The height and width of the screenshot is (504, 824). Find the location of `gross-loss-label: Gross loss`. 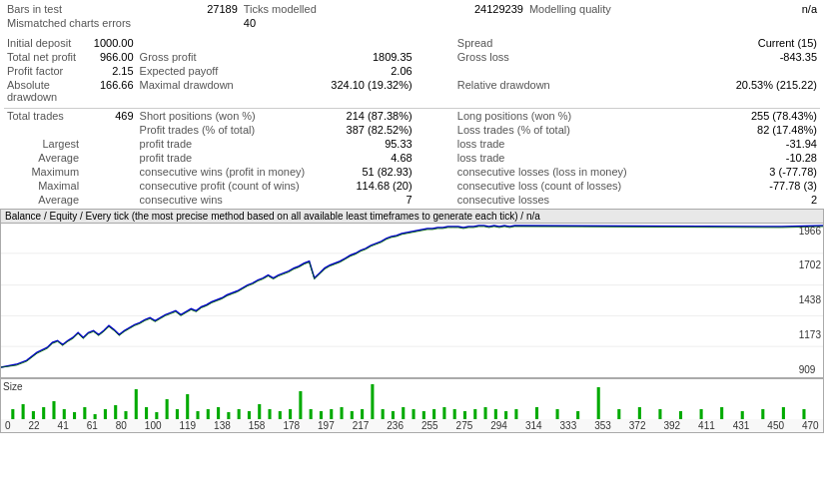

gross-loss-label: Gross loss is located at coordinates (542, 57).